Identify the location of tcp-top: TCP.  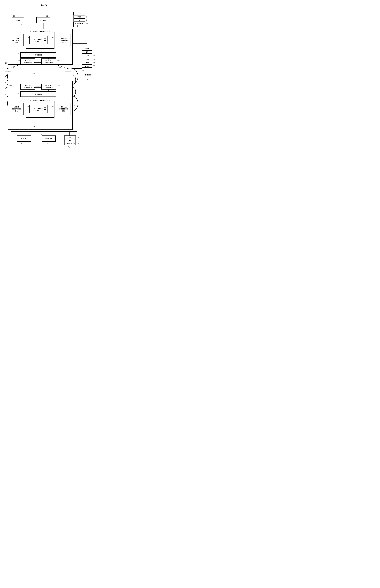
(79, 17).